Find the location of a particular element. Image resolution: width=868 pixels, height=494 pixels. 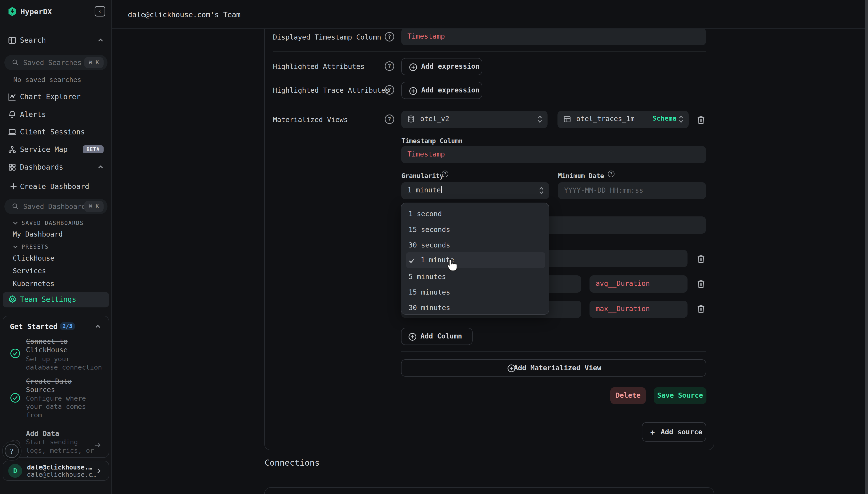

sidebar-item-my-dashboard: My Dashboard is located at coordinates (38, 234).